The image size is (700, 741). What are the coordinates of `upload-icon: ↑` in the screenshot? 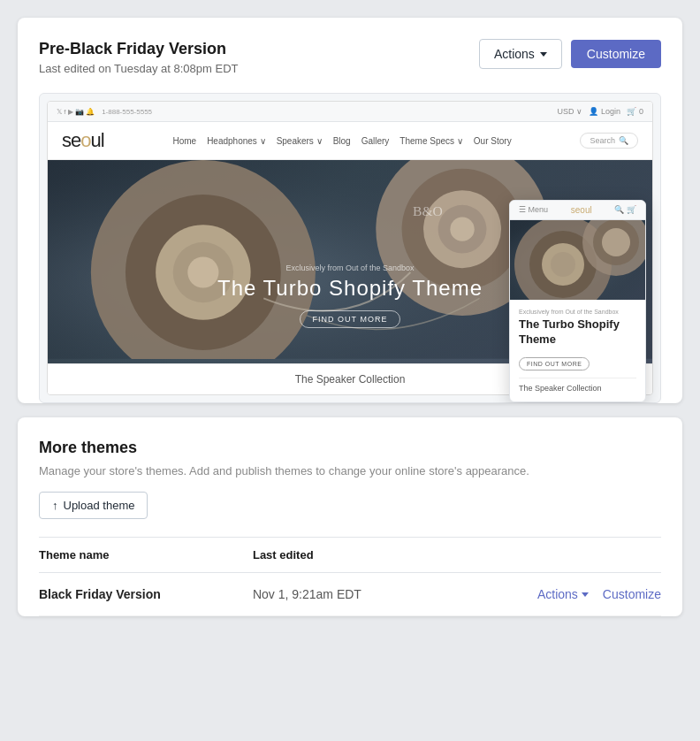 It's located at (55, 506).